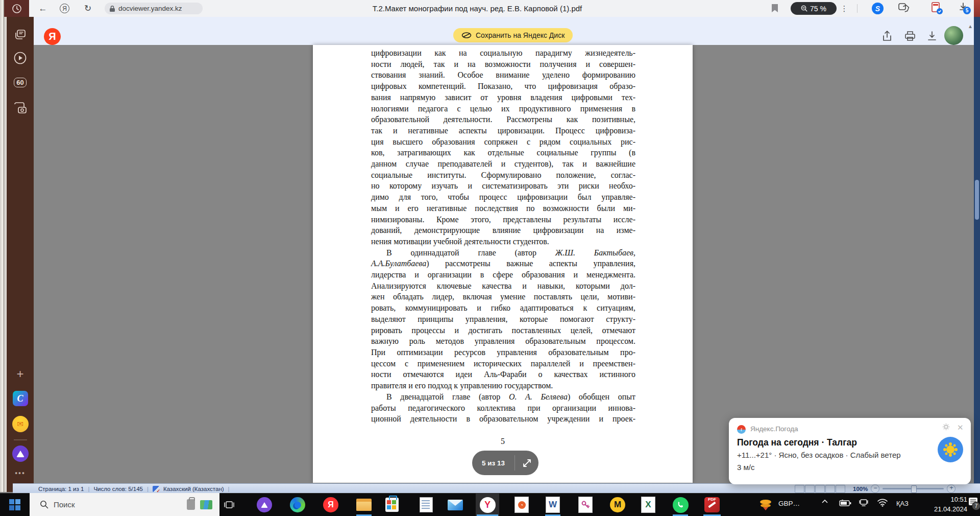 This screenshot has height=516, width=980. I want to click on taskbar-whatsapp, so click(680, 505).